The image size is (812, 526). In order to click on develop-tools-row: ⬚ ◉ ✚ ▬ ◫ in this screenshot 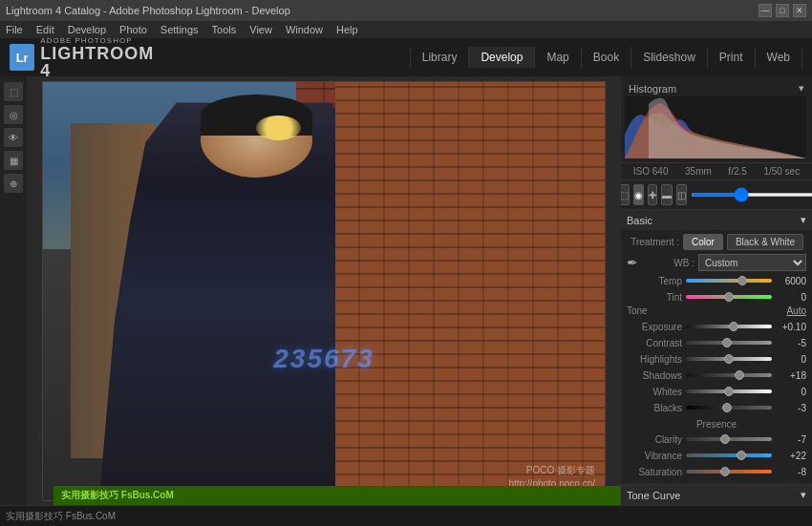, I will do `click(716, 195)`.